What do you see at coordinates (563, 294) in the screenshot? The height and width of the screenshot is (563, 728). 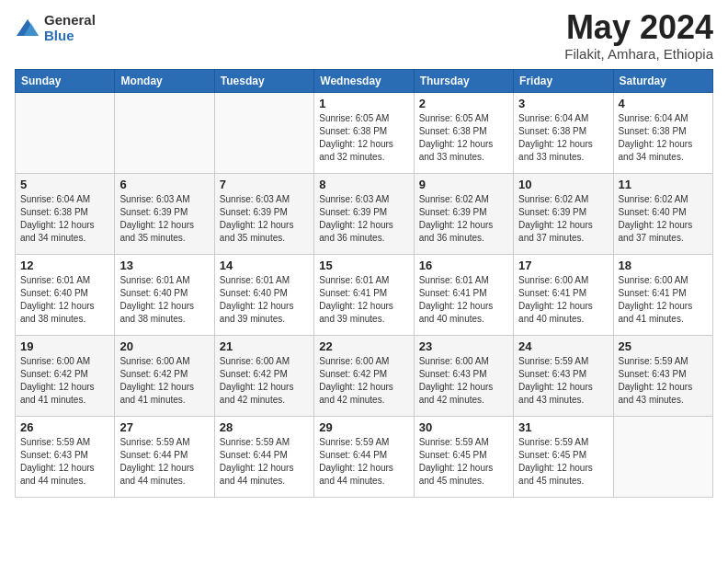 I see `calendar-cell: 17Sunrise: 6:00 AMSunset: 6:41 PMDayligh…` at bounding box center [563, 294].